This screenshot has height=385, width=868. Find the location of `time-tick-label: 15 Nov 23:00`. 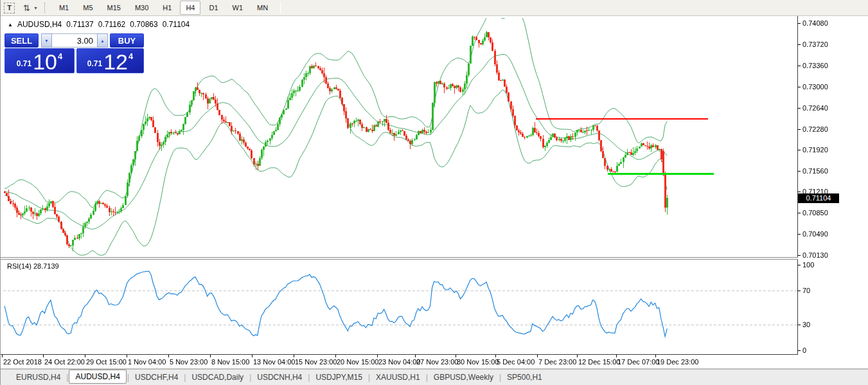

time-tick-label: 15 Nov 23:00 is located at coordinates (316, 362).